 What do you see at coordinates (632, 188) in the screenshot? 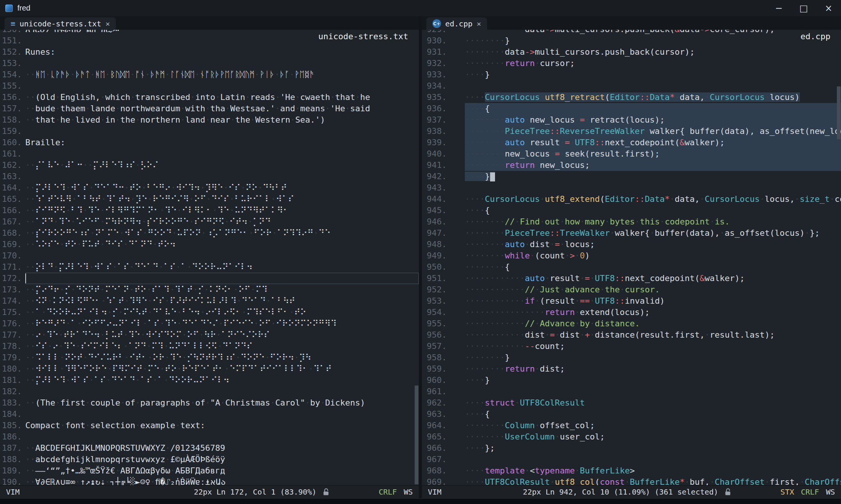
I see `code-line: 943.` at bounding box center [632, 188].